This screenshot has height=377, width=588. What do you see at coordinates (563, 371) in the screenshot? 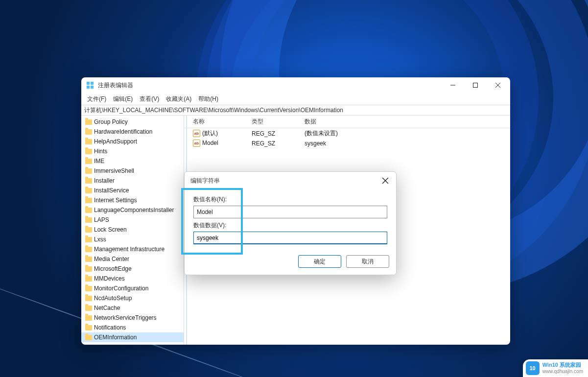
I see `watermark-line2: www.qdhuajin.com` at bounding box center [563, 371].